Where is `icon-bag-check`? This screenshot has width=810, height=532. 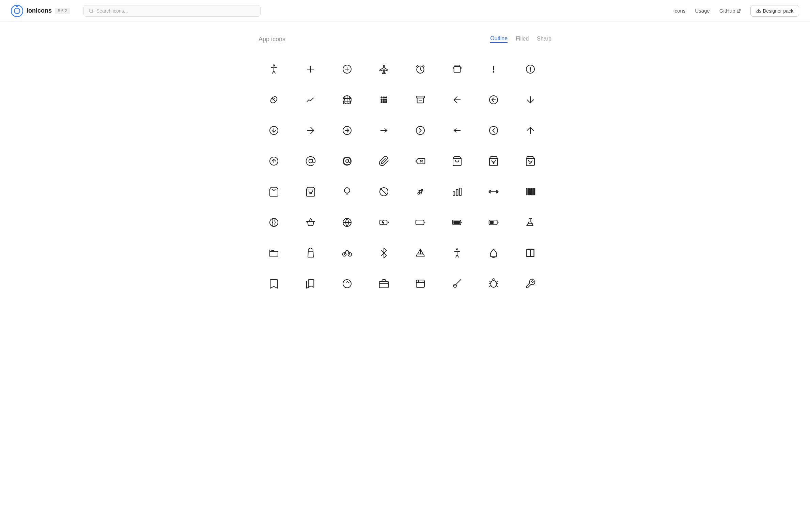 icon-bag-check is located at coordinates (530, 161).